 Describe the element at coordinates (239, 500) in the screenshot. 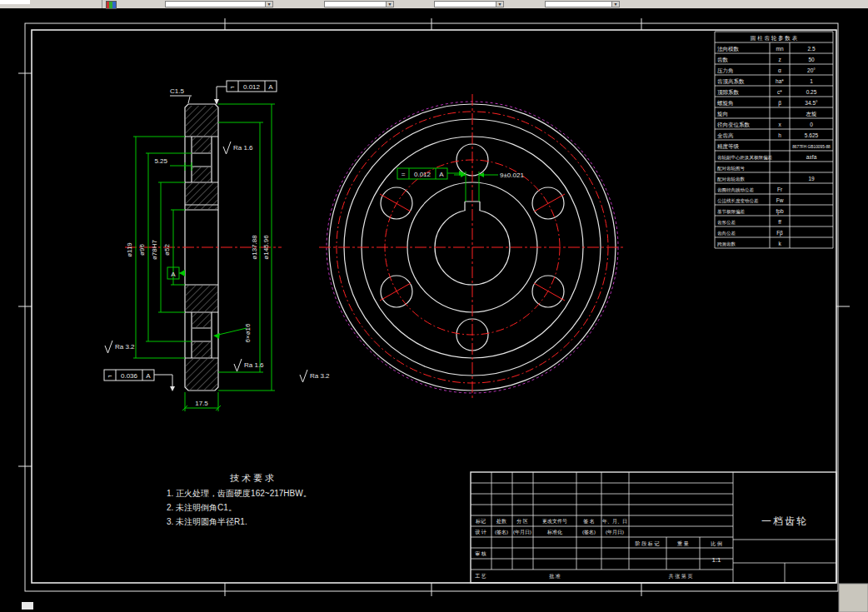

I see `tech-requirements: 技术要求 1. 正火处理，齿面硬度162~217HBW。 2. 未注明倒角C1。…` at that location.